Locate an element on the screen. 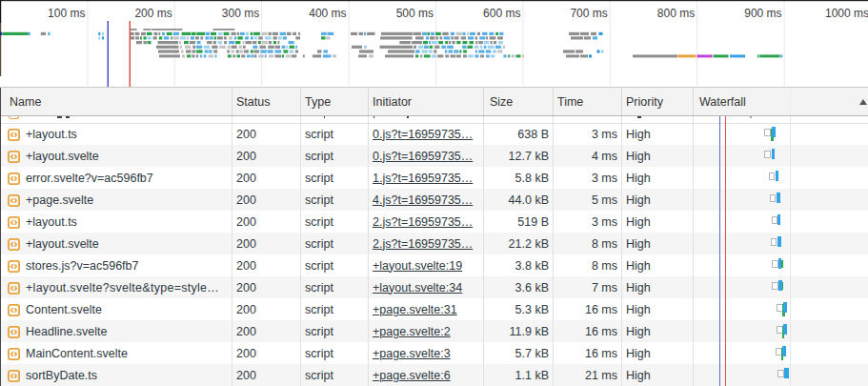  svg-text: 1000 ms is located at coordinates (846, 13).